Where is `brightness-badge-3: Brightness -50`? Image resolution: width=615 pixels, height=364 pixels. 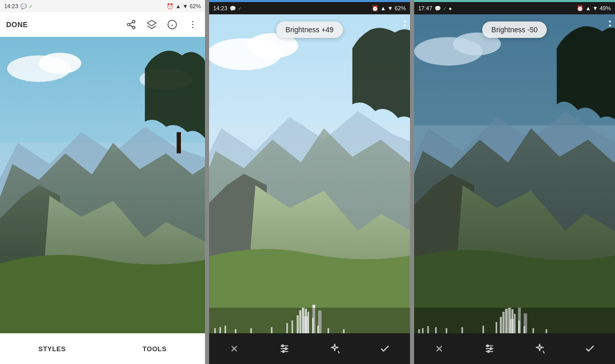 brightness-badge-3: Brightness -50 is located at coordinates (515, 30).